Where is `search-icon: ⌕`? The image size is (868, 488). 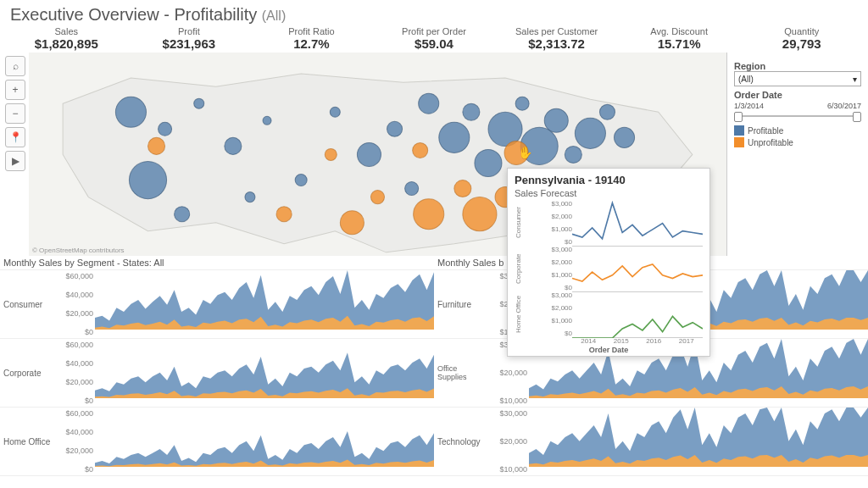 search-icon: ⌕ is located at coordinates (15, 66).